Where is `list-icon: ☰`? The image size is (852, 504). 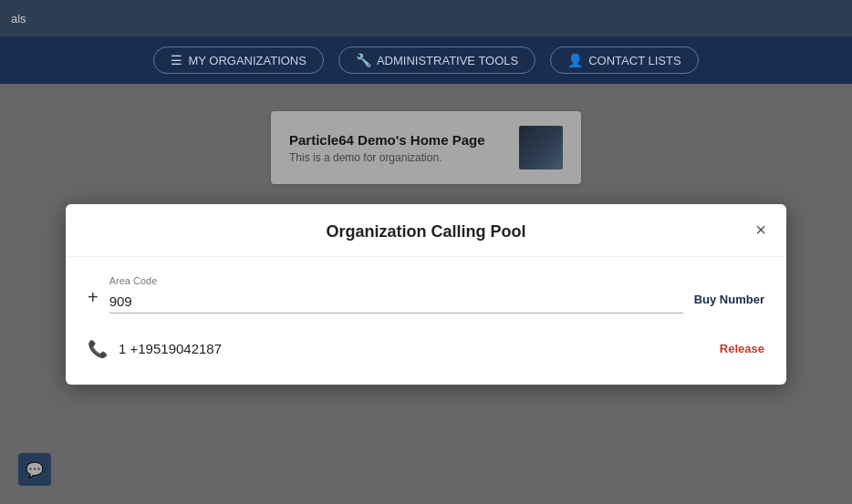
list-icon: ☰ is located at coordinates (177, 60).